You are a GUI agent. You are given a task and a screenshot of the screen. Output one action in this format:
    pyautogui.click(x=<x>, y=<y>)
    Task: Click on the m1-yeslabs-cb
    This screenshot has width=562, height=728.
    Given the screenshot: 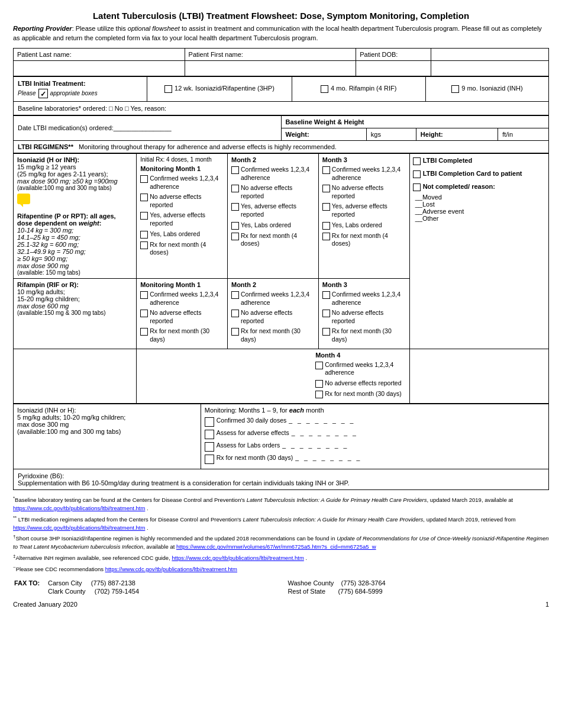 What is the action you would take?
    pyautogui.click(x=144, y=234)
    